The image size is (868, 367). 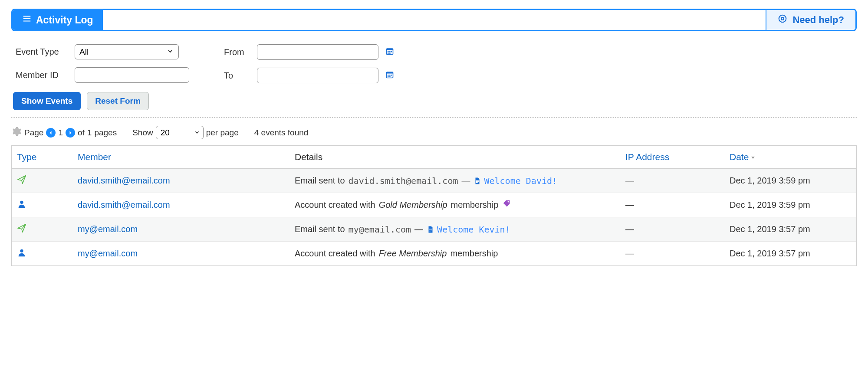 I want to click on email-subject-link: Welcome David!, so click(x=516, y=181).